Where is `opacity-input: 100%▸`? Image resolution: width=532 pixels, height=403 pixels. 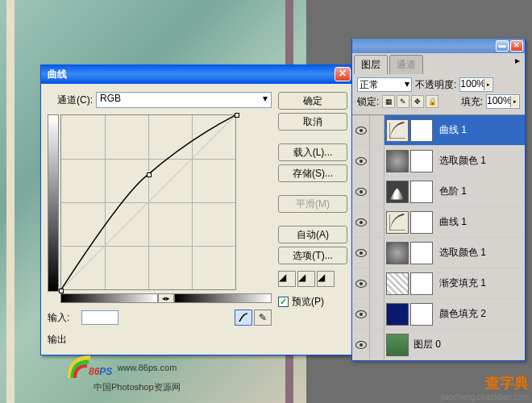 opacity-input: 100%▸ is located at coordinates (476, 85).